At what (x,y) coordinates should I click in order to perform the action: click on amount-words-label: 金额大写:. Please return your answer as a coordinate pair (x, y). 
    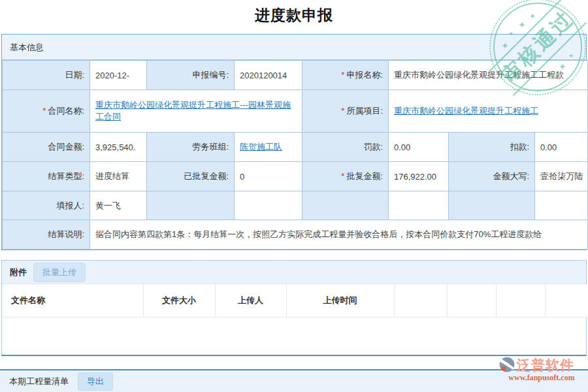
    Looking at the image, I should click on (492, 176).